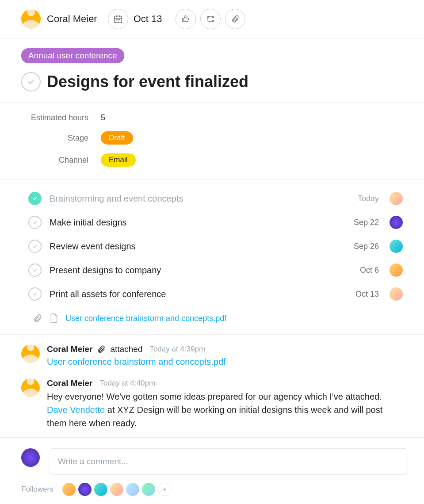  I want to click on current-user-avatar, so click(31, 458).